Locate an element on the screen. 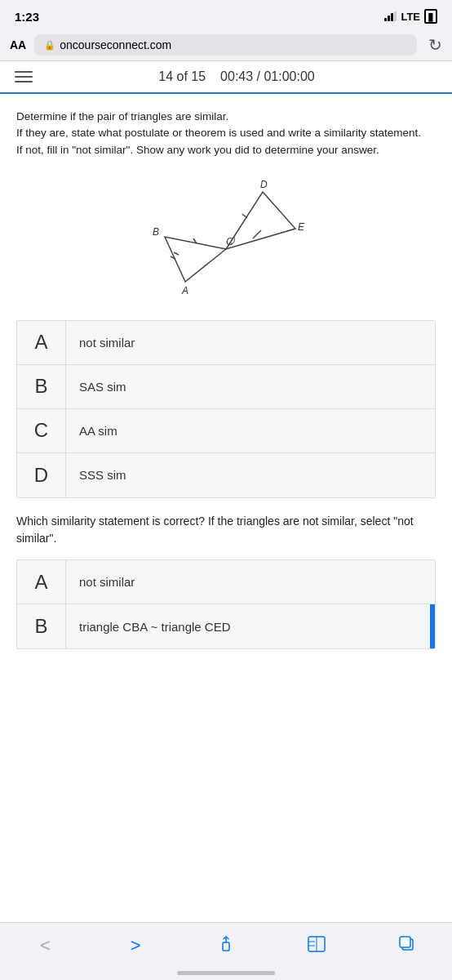  copy-icon is located at coordinates (407, 946).